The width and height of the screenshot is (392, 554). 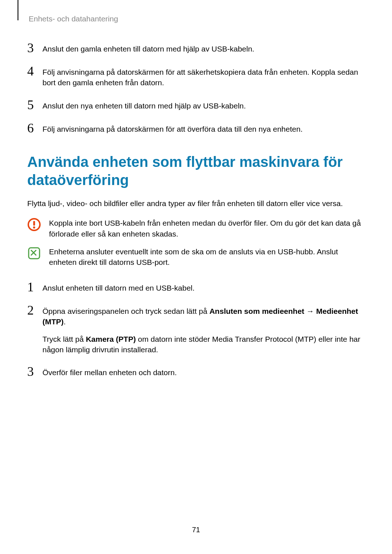 I want to click on warning-icon, so click(x=34, y=225).